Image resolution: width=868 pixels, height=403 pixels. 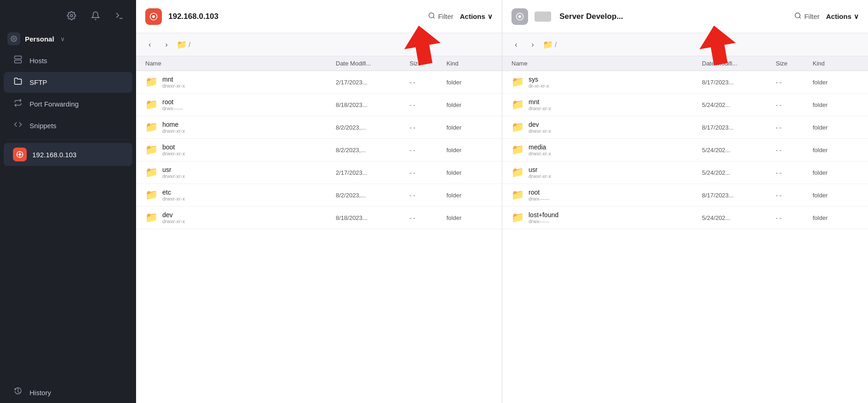 What do you see at coordinates (685, 218) in the screenshot?
I see `table-row: 📁 lost+found drwx------ 5/24/202... - - …` at bounding box center [685, 218].